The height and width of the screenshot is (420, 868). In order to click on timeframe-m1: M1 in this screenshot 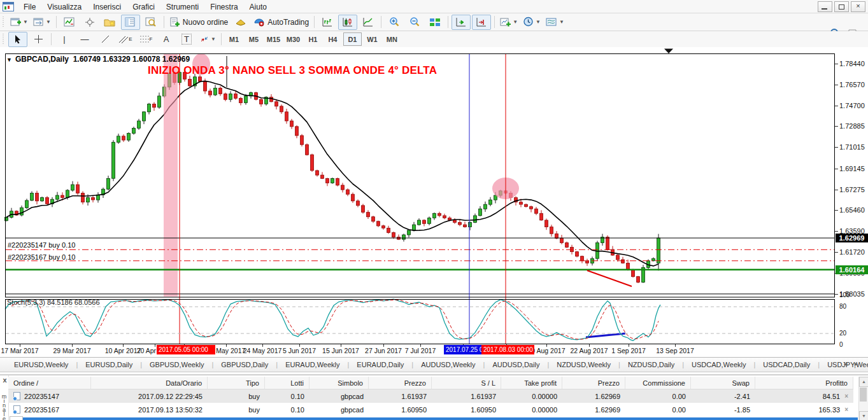, I will do `click(234, 39)`.